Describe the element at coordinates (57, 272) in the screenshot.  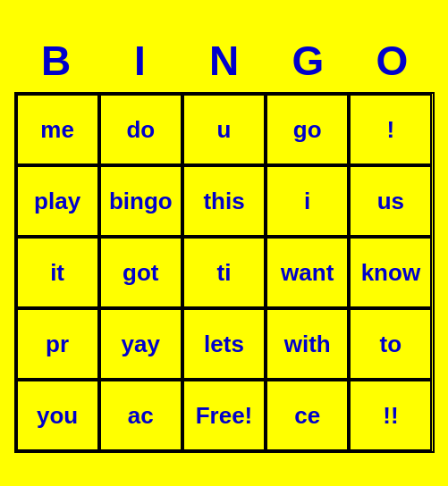
I see `cell-r2-c0: it` at that location.